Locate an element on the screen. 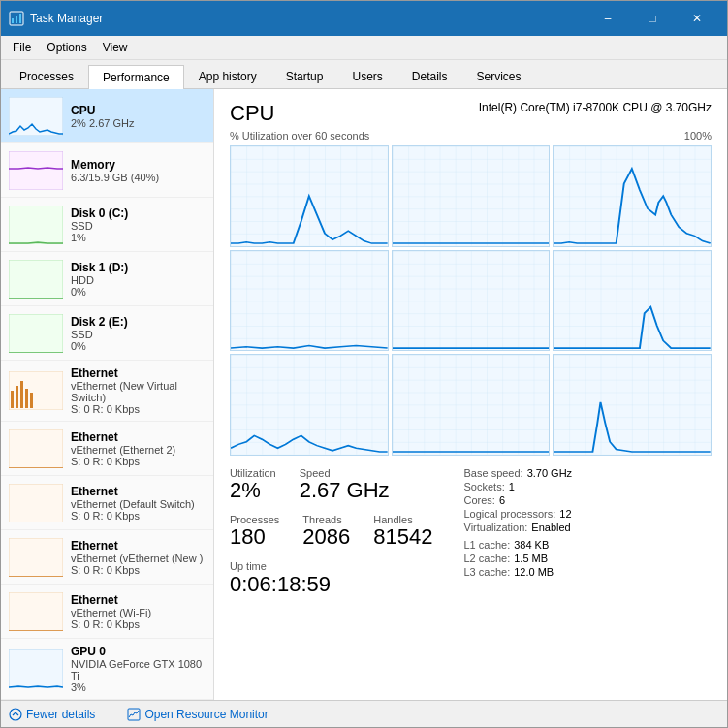  sidebar-gpu0-sub1: NVIDIA GeForce GTX 1080 Ti is located at coordinates (138, 670).